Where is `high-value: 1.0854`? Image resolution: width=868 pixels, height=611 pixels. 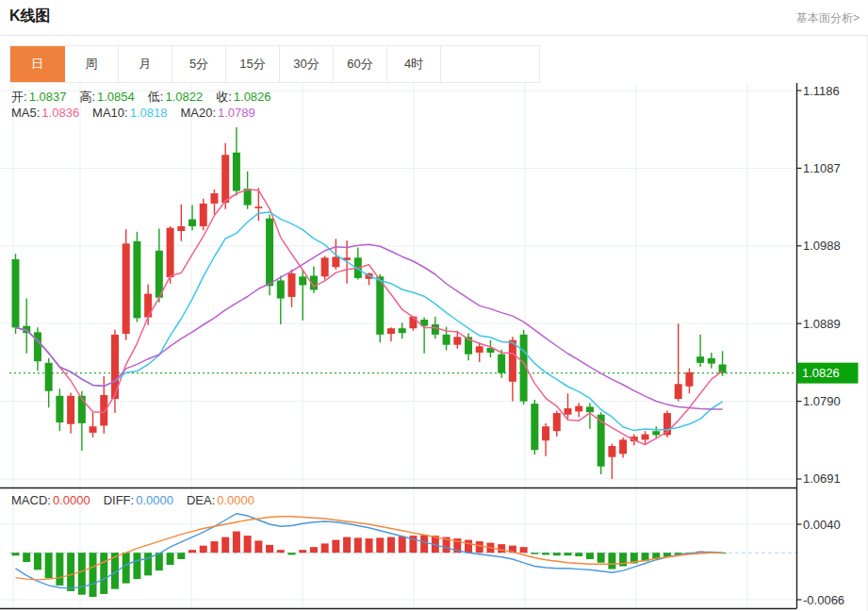
high-value: 1.0854 is located at coordinates (116, 96).